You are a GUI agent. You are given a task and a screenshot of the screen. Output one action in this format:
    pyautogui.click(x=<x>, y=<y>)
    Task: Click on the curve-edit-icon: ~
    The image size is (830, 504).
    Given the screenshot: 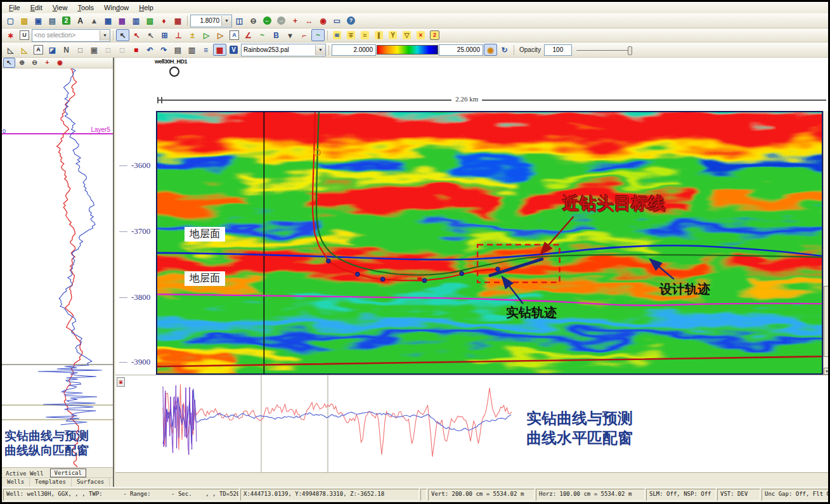 What is the action you would take?
    pyautogui.click(x=263, y=36)
    